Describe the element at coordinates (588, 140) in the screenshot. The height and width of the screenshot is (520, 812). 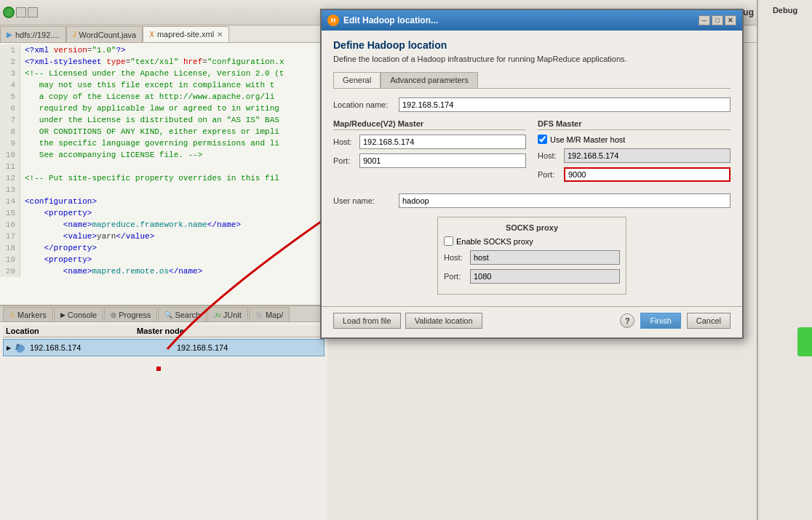
I see `use-mr-master-label: Use M/R Master host` at that location.